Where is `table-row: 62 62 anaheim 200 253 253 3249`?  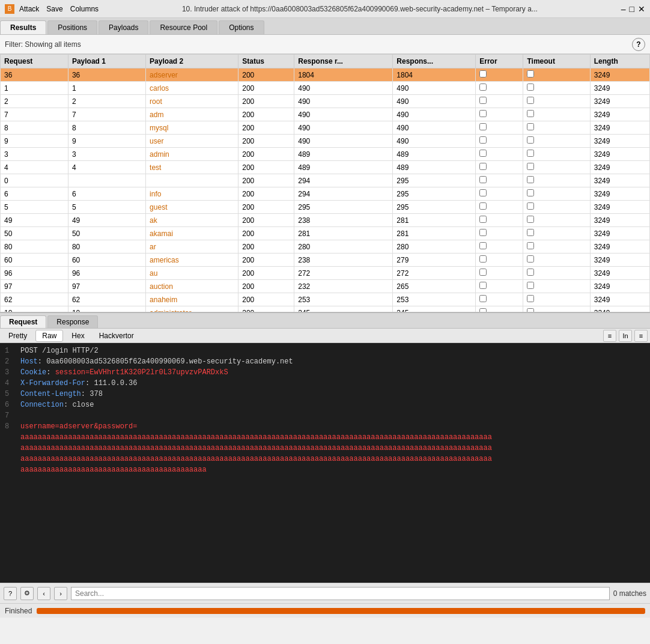 table-row: 62 62 anaheim 200 253 253 3249 is located at coordinates (326, 300).